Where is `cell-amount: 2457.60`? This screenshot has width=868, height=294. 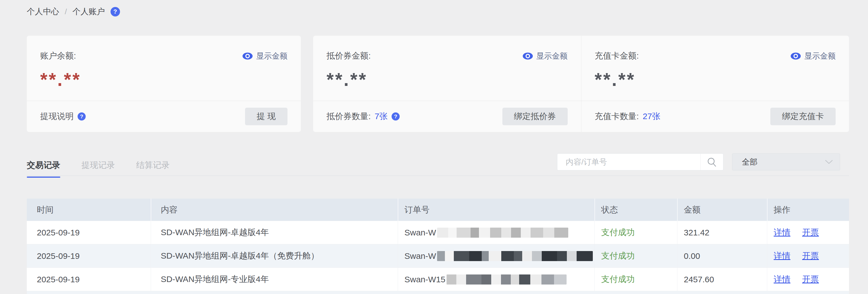
cell-amount: 2457.60 is located at coordinates (722, 280).